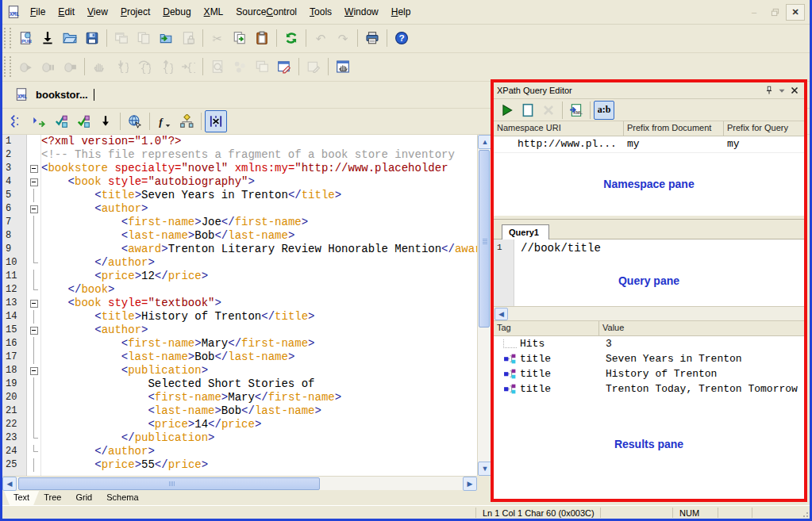 This screenshot has width=812, height=521. What do you see at coordinates (259, 195) in the screenshot?
I see `code-line: <title>Seven Years in Trenton</title>` at bounding box center [259, 195].